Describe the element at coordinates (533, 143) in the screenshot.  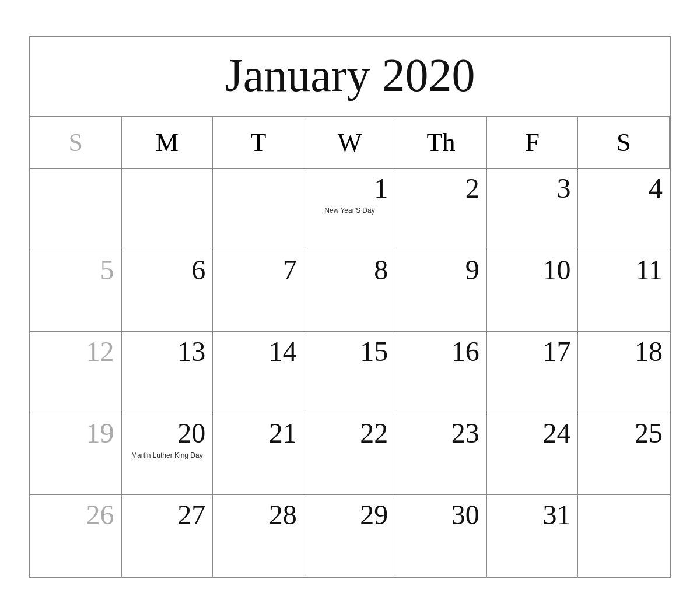
I see `day-header-f: F` at that location.